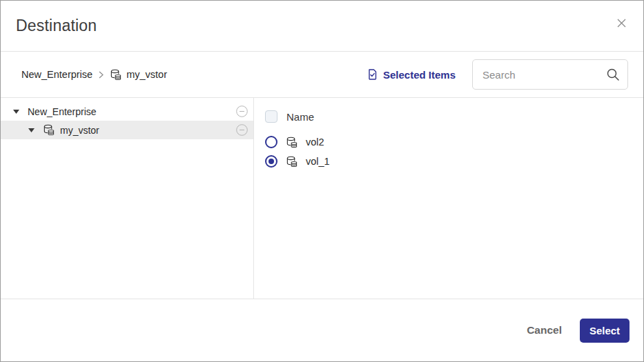  I want to click on name-column-header: Name, so click(300, 117).